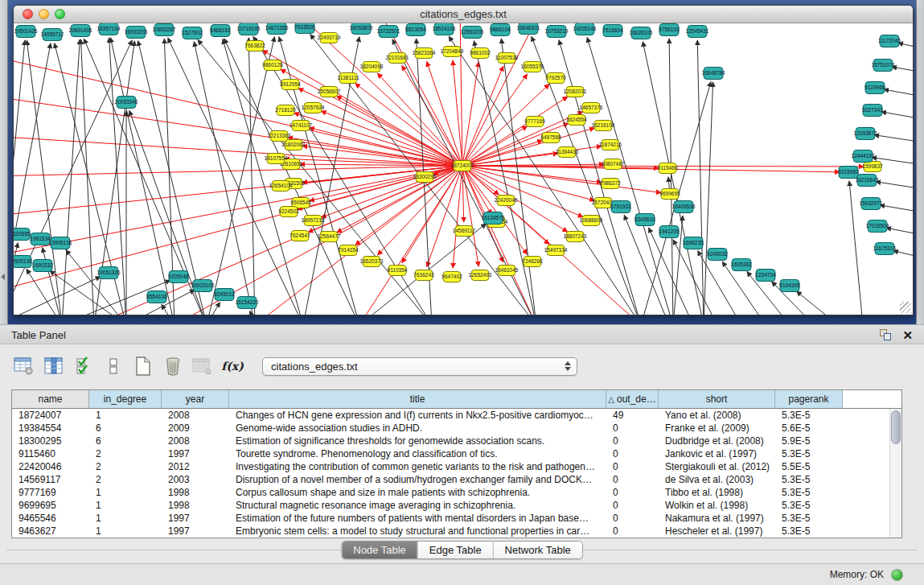 This screenshot has width=924, height=585. I want to click on network-node: 17016504, so click(878, 227).